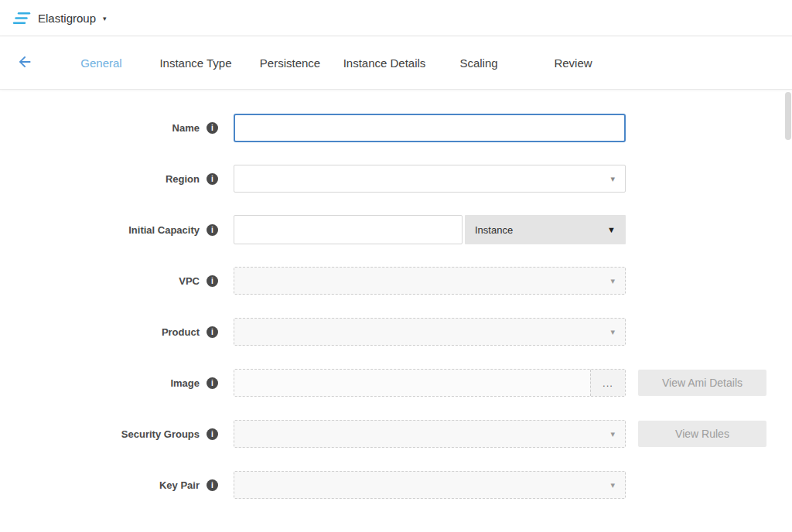 The image size is (792, 532). Describe the element at coordinates (430, 332) in the screenshot. I see `product-select: ▾` at that location.